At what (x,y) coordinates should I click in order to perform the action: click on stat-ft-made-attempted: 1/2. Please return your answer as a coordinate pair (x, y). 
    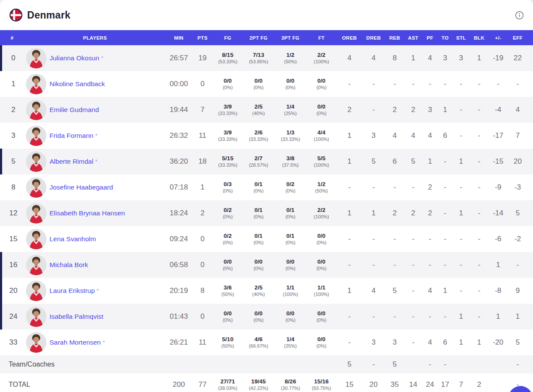
    Looking at the image, I should click on (321, 184).